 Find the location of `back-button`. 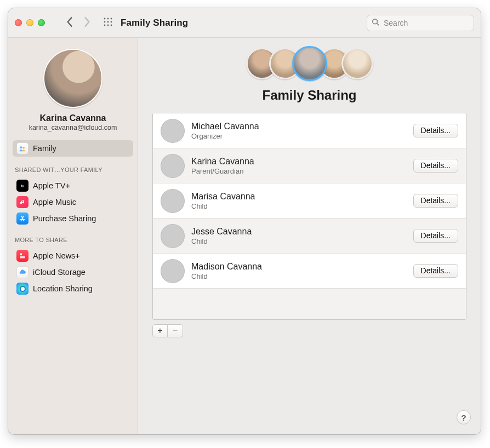

back-button is located at coordinates (70, 23).